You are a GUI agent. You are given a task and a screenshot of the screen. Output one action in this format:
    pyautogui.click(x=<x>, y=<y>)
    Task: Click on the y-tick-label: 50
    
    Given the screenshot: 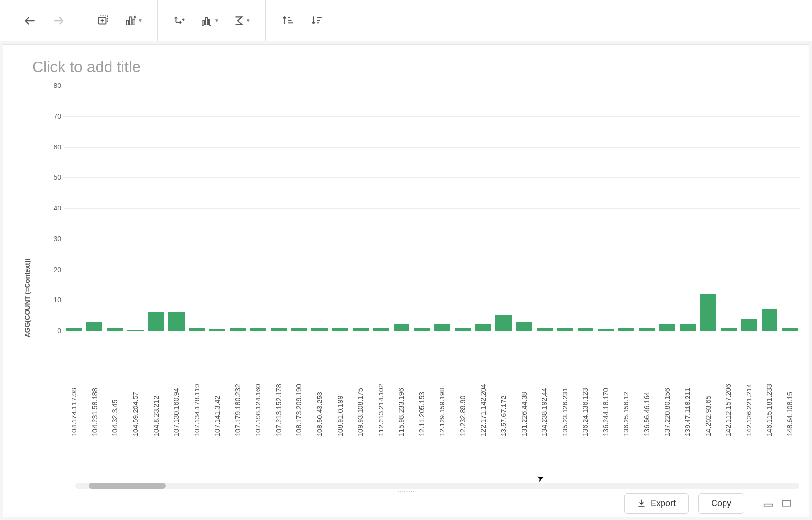 What is the action you would take?
    pyautogui.click(x=54, y=177)
    